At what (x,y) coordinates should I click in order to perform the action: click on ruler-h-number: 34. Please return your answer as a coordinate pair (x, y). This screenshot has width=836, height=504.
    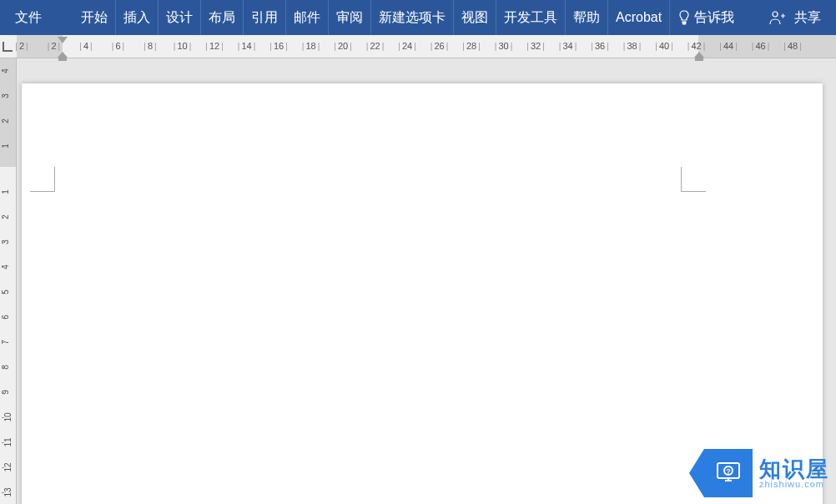
    Looking at the image, I should click on (567, 46).